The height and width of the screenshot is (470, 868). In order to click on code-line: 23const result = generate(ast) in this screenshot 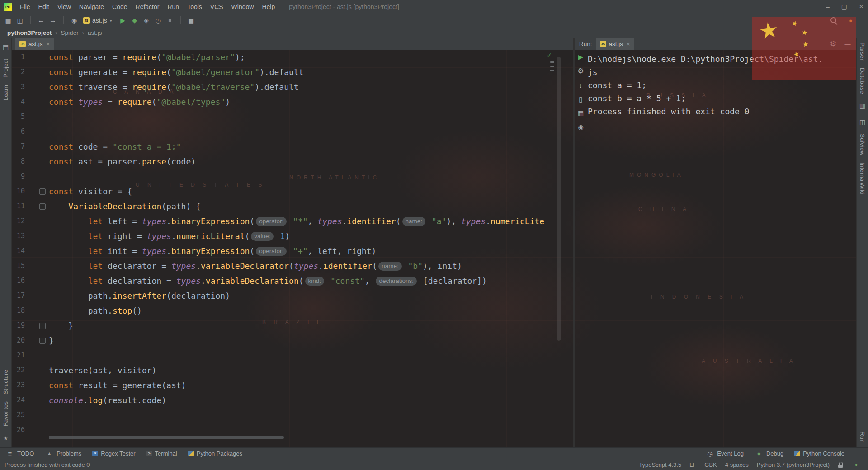, I will do `click(292, 385)`.